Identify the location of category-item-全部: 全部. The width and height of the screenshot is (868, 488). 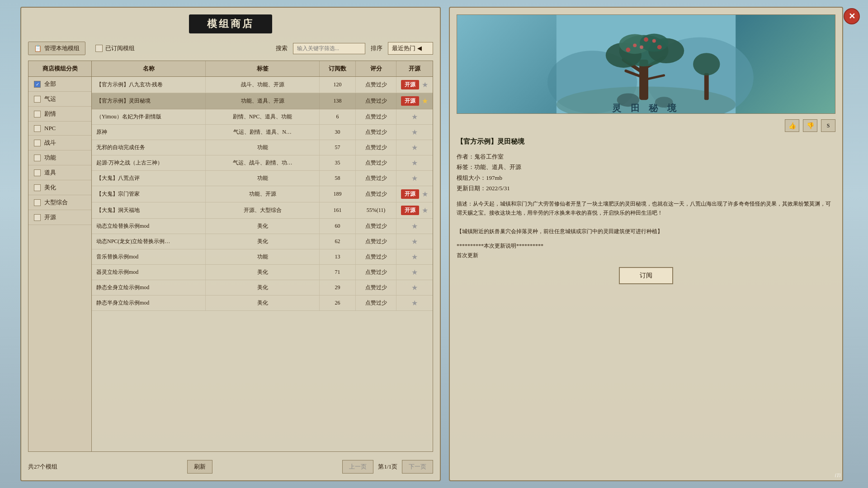
(60, 84).